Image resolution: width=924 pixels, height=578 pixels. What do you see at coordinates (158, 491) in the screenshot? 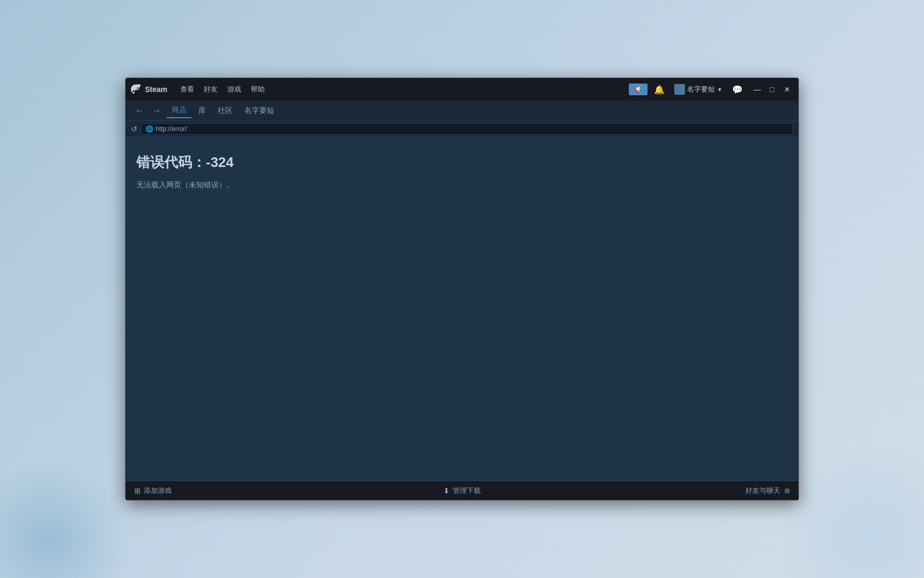
I see `add-game-label: 添加游戏` at bounding box center [158, 491].